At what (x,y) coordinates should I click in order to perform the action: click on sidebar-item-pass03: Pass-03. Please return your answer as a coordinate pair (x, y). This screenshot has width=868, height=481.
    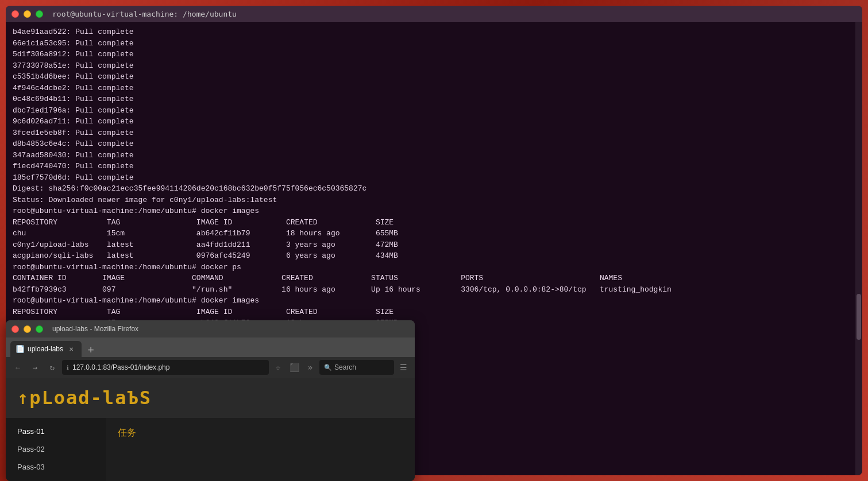
    Looking at the image, I should click on (56, 467).